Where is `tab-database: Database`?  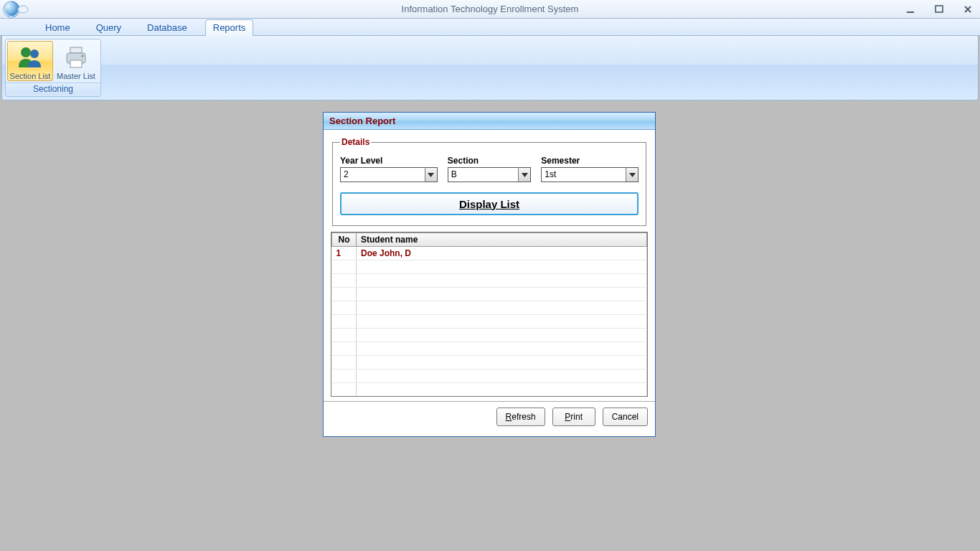 tab-database: Database is located at coordinates (167, 27).